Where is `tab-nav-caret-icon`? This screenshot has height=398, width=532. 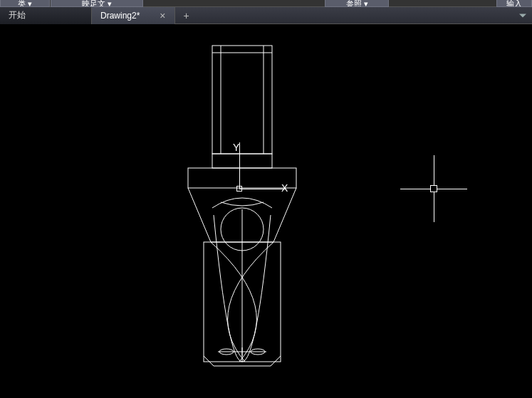
tab-nav-caret-icon is located at coordinates (523, 16).